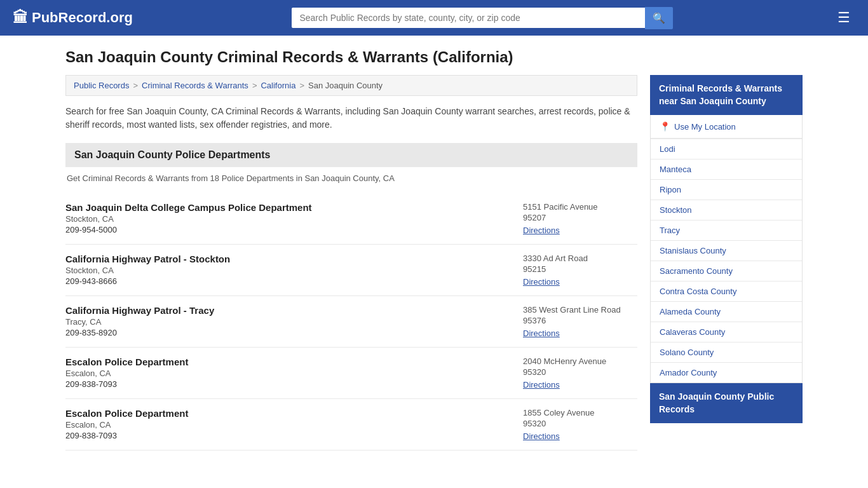 The height and width of the screenshot is (488, 868). I want to click on dept-phone: 209-954-5000, so click(288, 230).